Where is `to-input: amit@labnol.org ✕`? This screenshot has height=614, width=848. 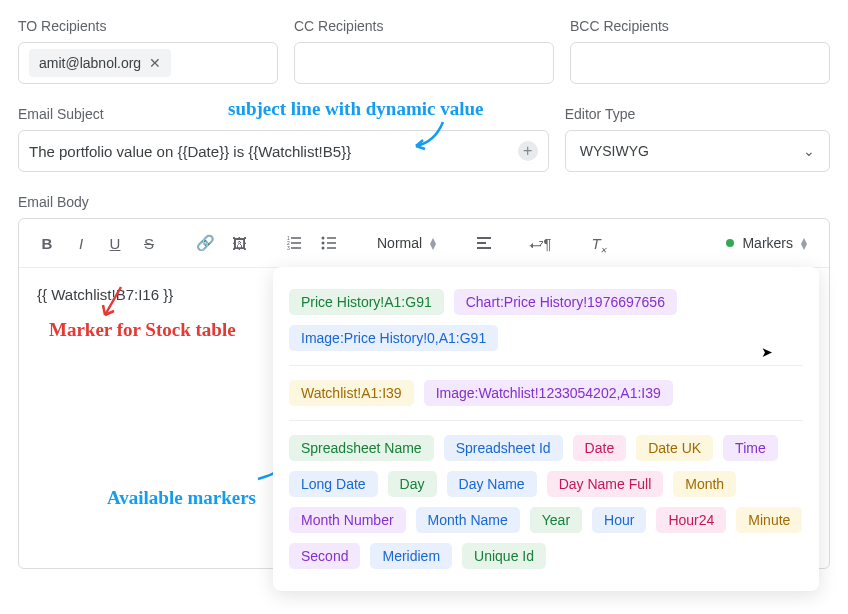 to-input: amit@labnol.org ✕ is located at coordinates (148, 63).